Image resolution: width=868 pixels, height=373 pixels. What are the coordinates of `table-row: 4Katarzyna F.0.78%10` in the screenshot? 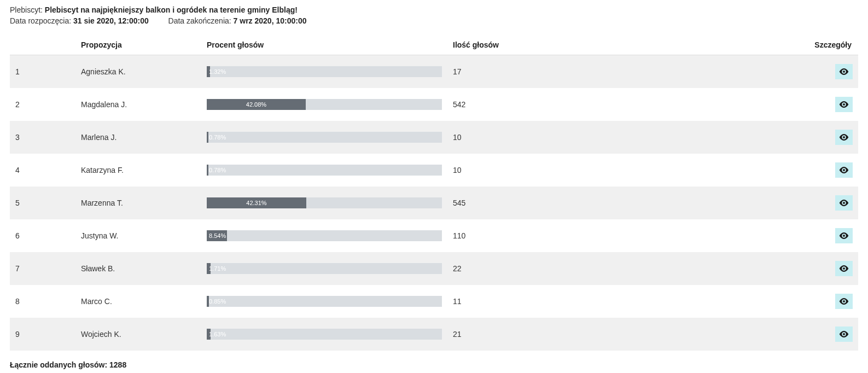 It's located at (434, 170).